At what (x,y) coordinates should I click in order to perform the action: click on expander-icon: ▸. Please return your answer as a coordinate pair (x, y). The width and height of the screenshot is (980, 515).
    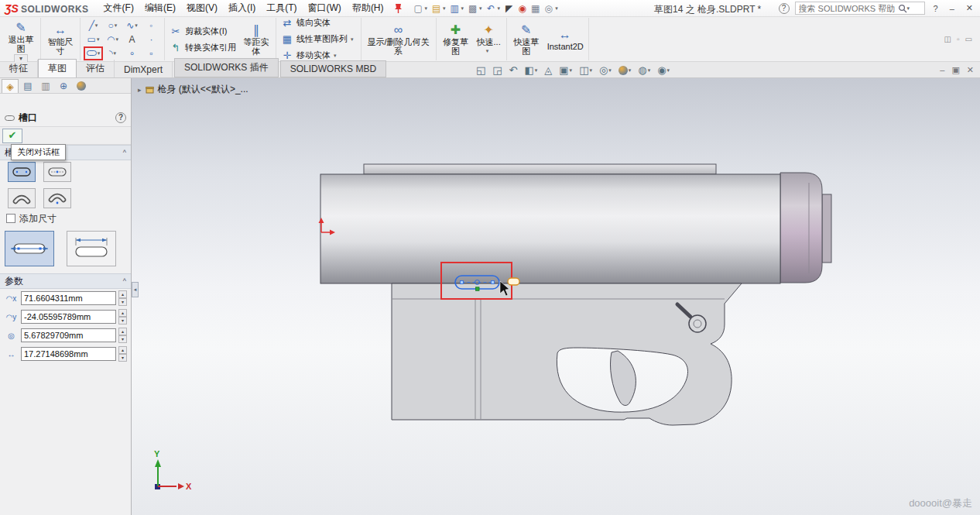
    Looking at the image, I should click on (139, 90).